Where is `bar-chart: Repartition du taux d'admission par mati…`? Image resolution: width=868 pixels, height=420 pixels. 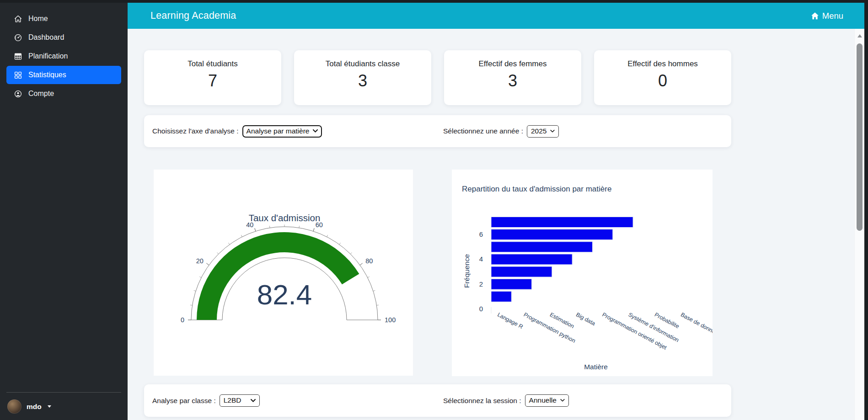
bar-chart: Repartition du taux d'admission par mati… is located at coordinates (582, 273).